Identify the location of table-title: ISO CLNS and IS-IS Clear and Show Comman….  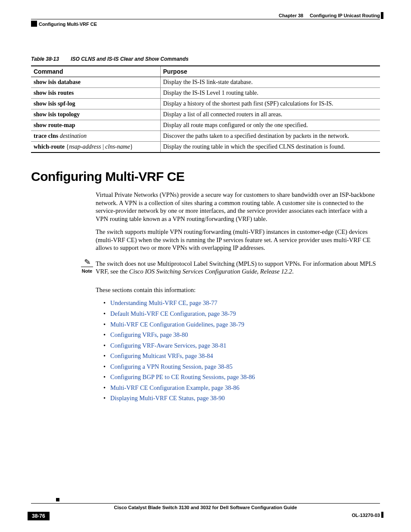
(129, 59).